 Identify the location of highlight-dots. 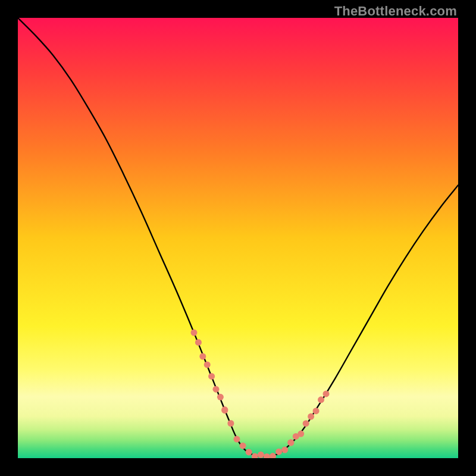
(261, 394).